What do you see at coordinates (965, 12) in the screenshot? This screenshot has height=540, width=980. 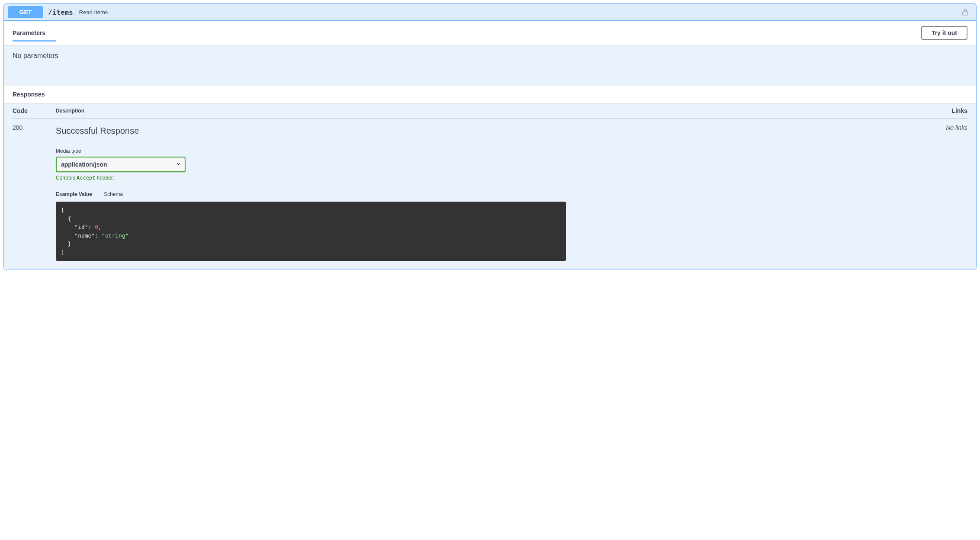 I see `auth-lock-icon` at bounding box center [965, 12].